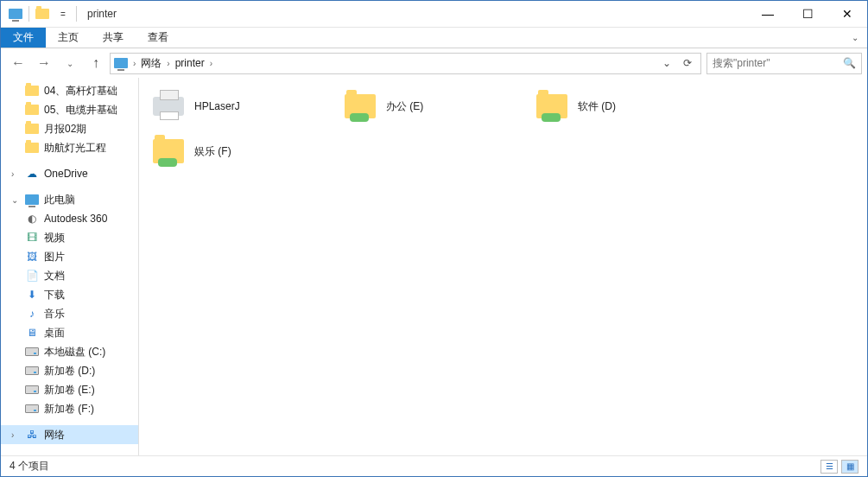 Image resolution: width=868 pixels, height=477 pixels. What do you see at coordinates (850, 63) in the screenshot?
I see `search-icon: 🔍` at bounding box center [850, 63].